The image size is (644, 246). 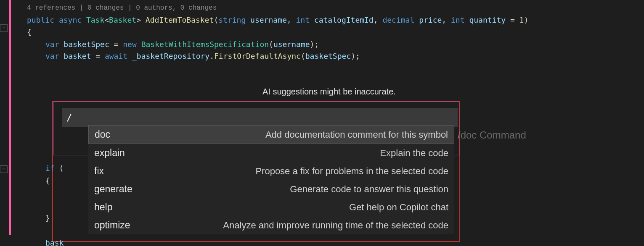 I want to click on type-basket: Basket, so click(x=123, y=20).